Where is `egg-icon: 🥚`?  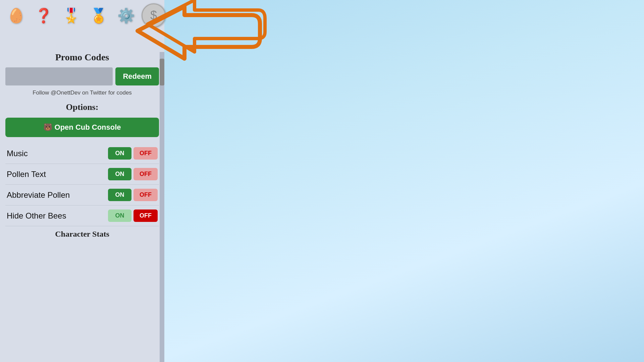
egg-icon: 🥚 is located at coordinates (16, 15).